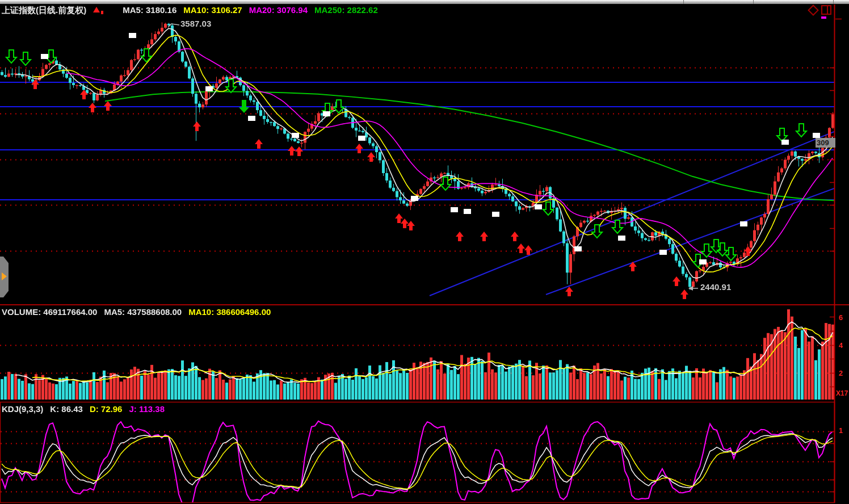 The image size is (849, 504). What do you see at coordinates (826, 10) in the screenshot?
I see `split-window-icon` at bounding box center [826, 10].